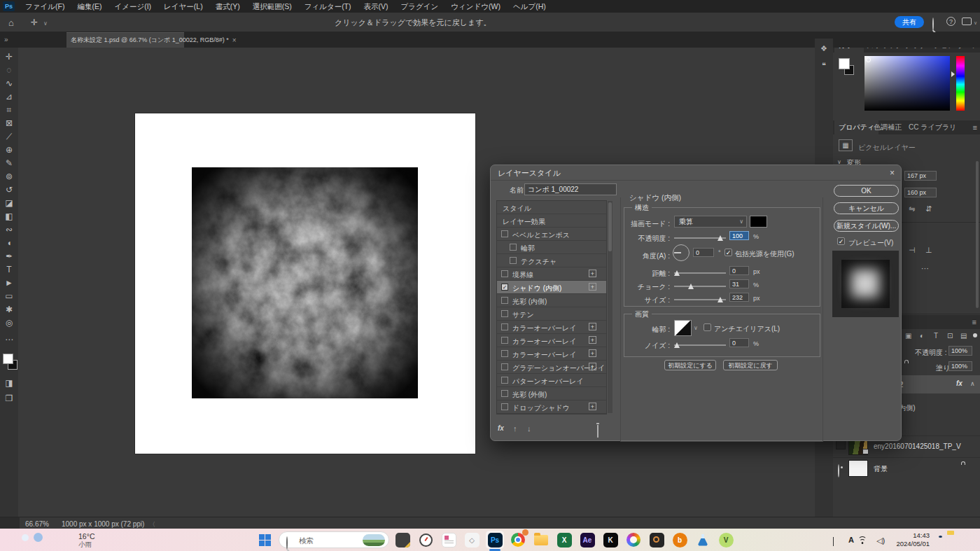 This screenshot has width=980, height=551. Describe the element at coordinates (9, 270) in the screenshot. I see `type-tool: T` at that location.